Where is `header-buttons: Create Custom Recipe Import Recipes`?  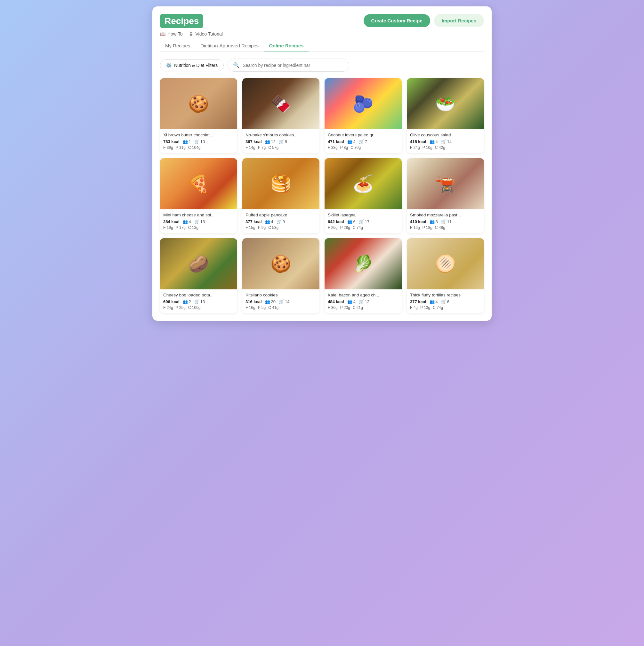
header-buttons: Create Custom Recipe Import Recipes is located at coordinates (424, 21).